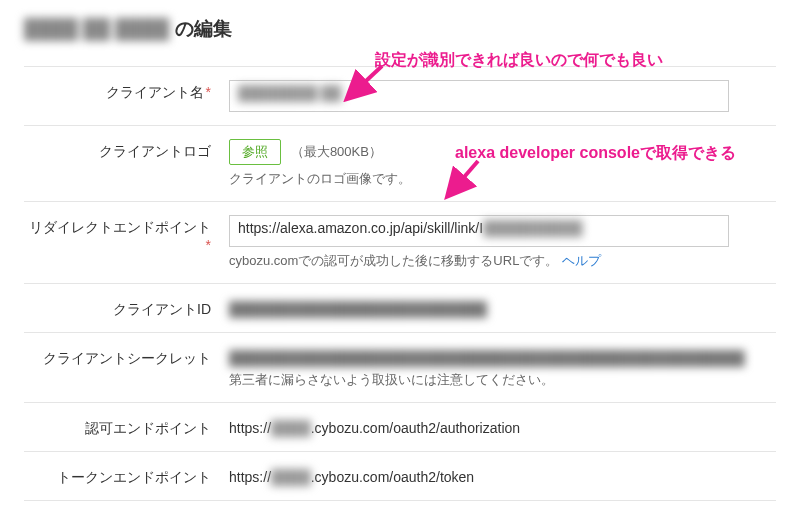 The width and height of the screenshot is (800, 513). I want to click on page-title: ████ ██ ████ の編集, so click(400, 29).